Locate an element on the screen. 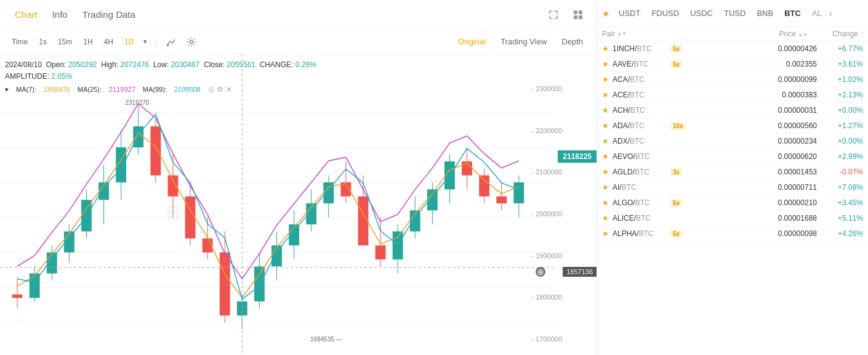 Image resolution: width=868 pixels, height=355 pixels. time-dropdown: ▾ is located at coordinates (145, 42).